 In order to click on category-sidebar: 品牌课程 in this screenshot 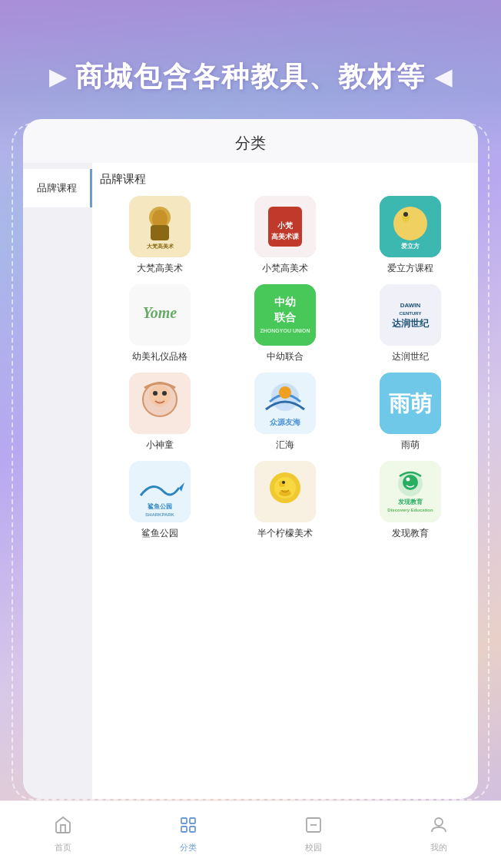, I will do `click(58, 481)`.